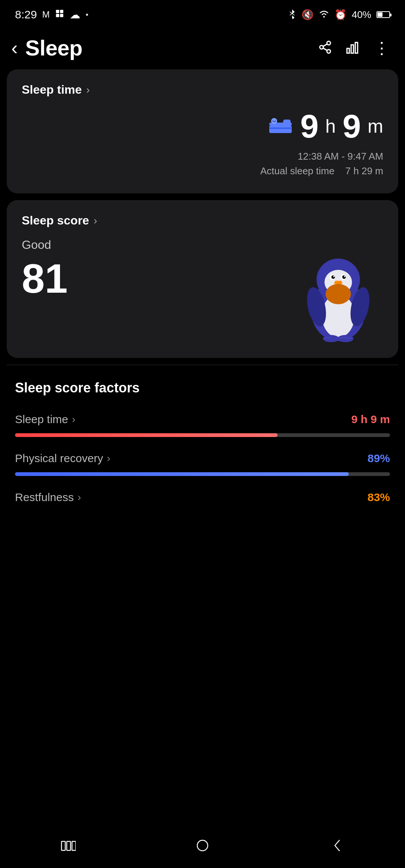 The image size is (405, 868). What do you see at coordinates (80, 497) in the screenshot?
I see `factor-restfulness-chevron: ›` at bounding box center [80, 497].